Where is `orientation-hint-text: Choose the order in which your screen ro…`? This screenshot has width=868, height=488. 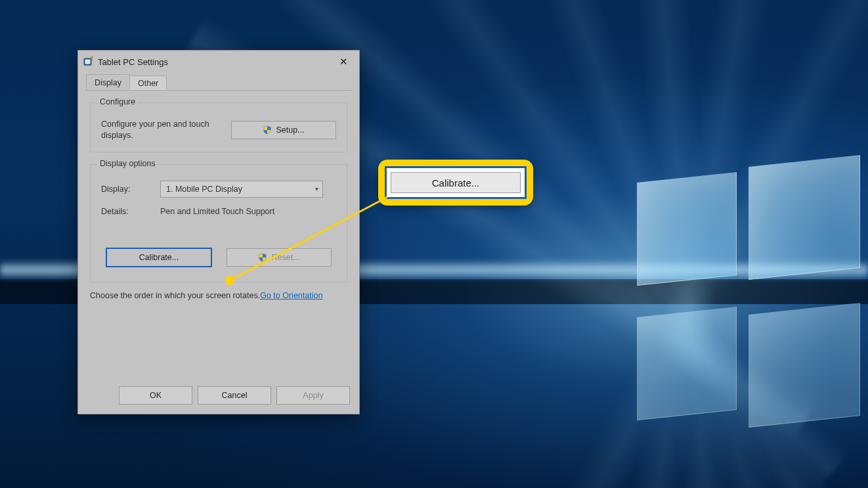
orientation-hint-text: Choose the order in which your screen ro… is located at coordinates (175, 296).